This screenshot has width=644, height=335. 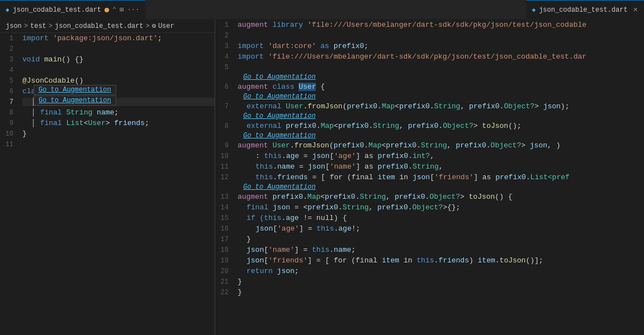 What do you see at coordinates (441, 106) in the screenshot?
I see `right-content-7: external User.fromJson(prefix0.Map<prefi…` at bounding box center [441, 106].